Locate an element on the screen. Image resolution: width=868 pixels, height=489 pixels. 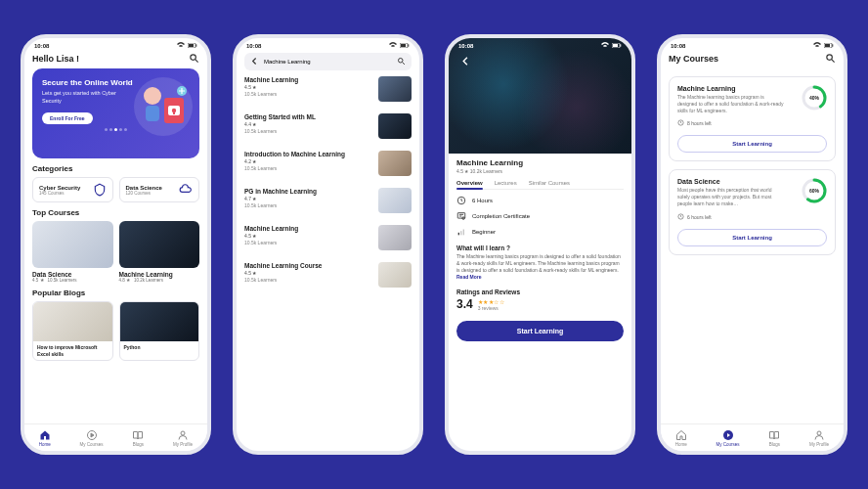
result-title: Machine Learning Course is located at coordinates (309, 266).